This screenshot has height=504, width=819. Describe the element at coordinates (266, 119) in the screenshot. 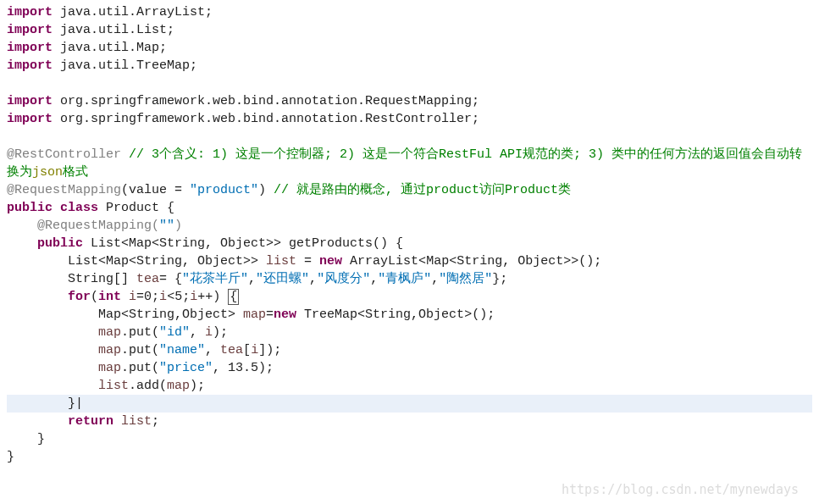

I see `import-path: org.springframework.web.bind.annotation.…` at that location.